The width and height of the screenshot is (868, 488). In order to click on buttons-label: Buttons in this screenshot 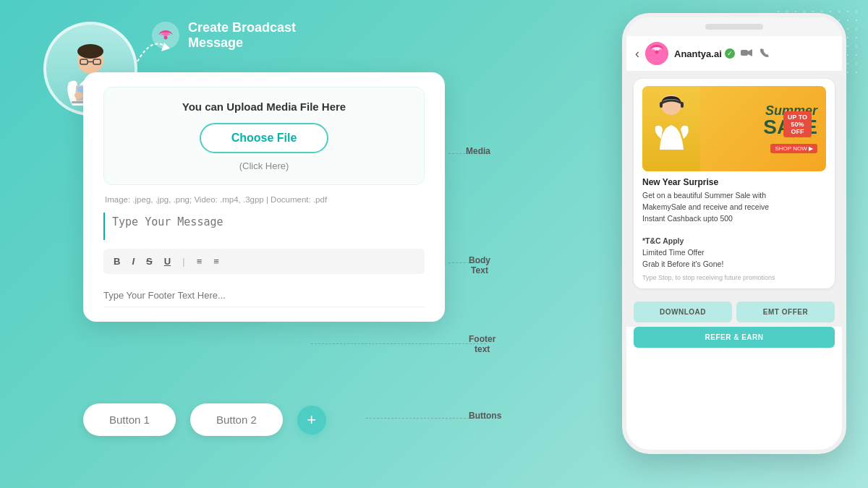, I will do `click(485, 416)`.